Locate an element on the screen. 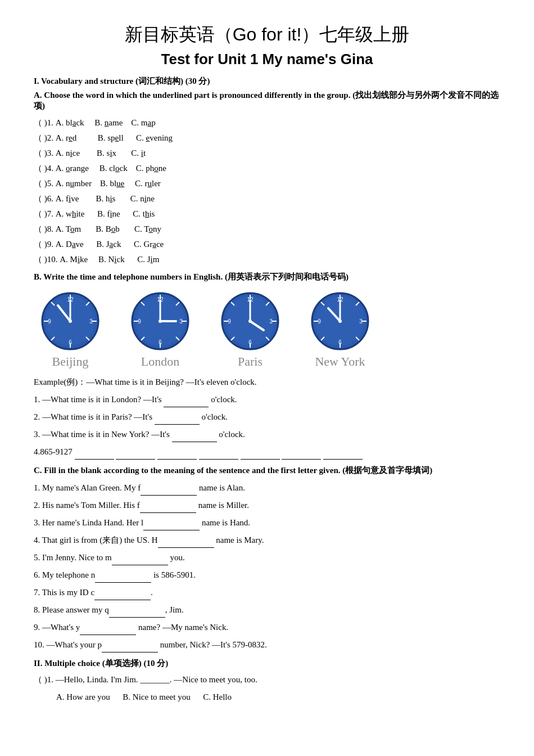 Image resolution: width=534 pixels, height=756 pixels. q2: （ )2. A. red B. spell C. evening is located at coordinates (267, 138).